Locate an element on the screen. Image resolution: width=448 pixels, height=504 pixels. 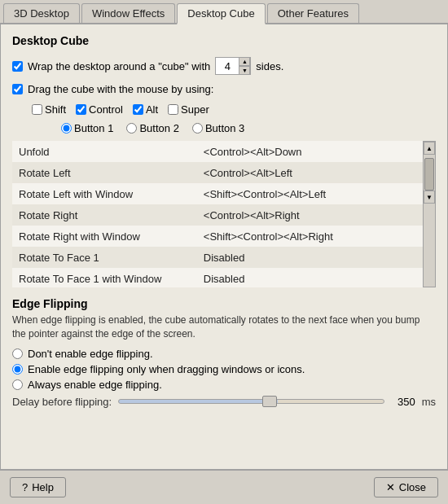
btn2-radio is located at coordinates (132, 129).